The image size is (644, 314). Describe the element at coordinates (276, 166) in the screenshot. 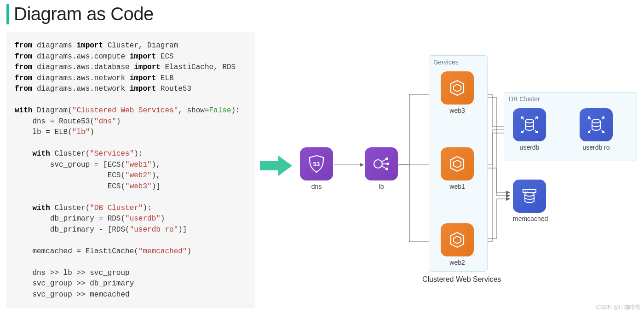

I see `big-arrow-icon` at that location.